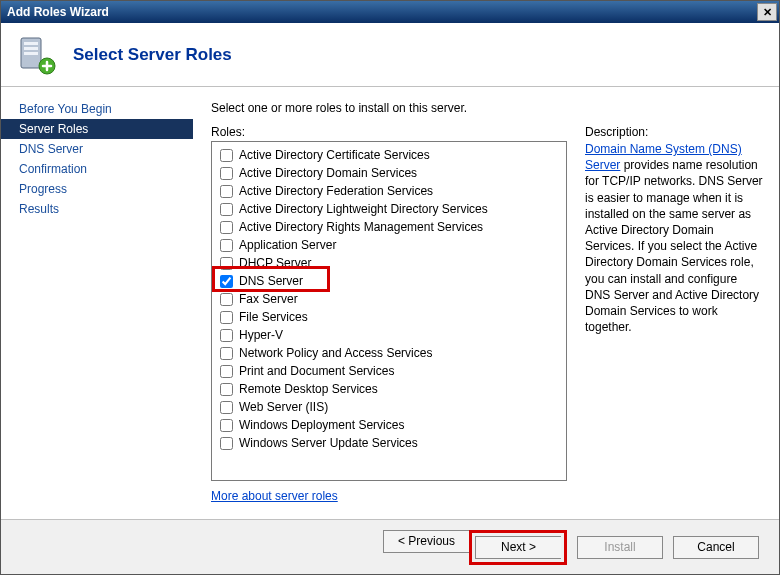 This screenshot has height=575, width=780. Describe the element at coordinates (389, 155) in the screenshot. I see `role-item: Active Directory Certificate Services` at that location.